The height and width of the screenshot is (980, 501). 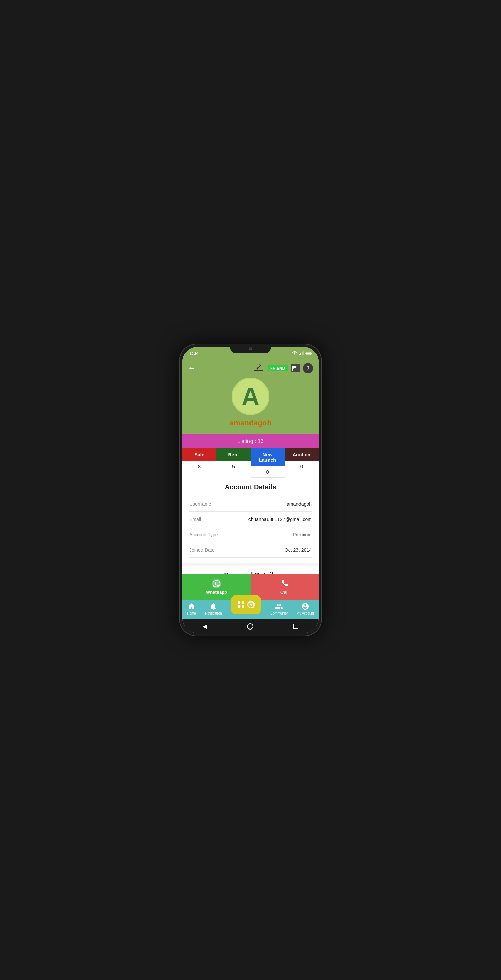 What do you see at coordinates (308, 368) in the screenshot?
I see `help-icon: ?` at bounding box center [308, 368].